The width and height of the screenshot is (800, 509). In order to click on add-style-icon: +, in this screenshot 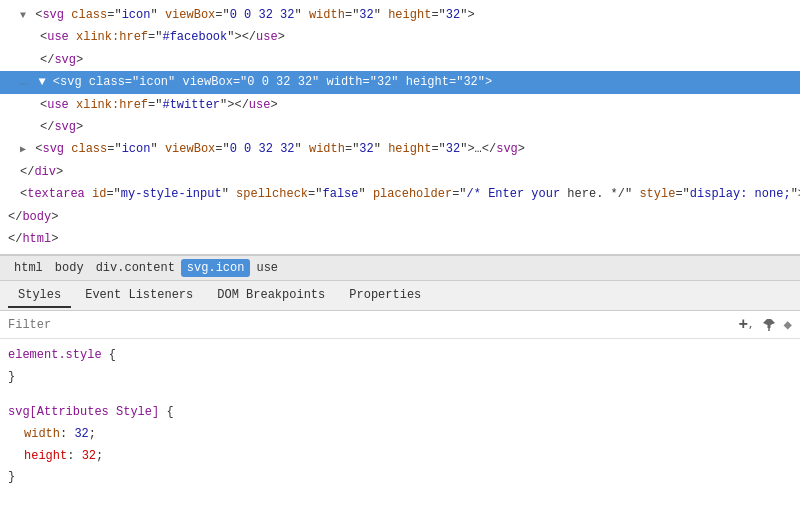, I will do `click(746, 325)`.